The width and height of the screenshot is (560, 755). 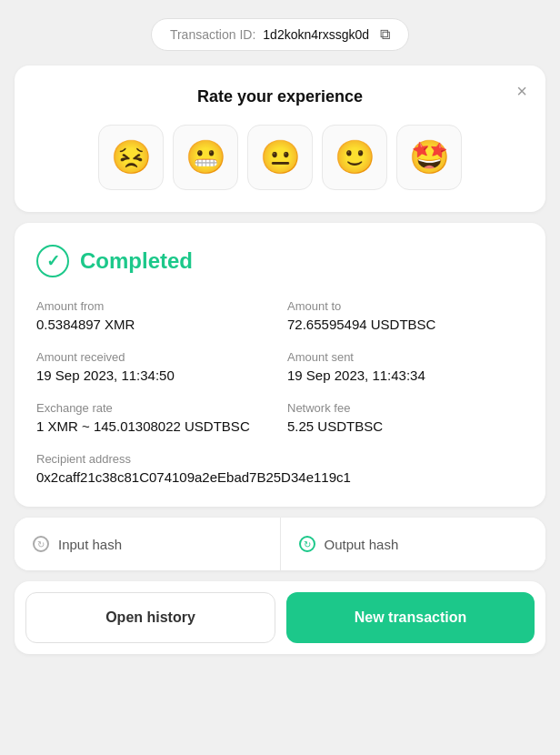 I want to click on hash-card: ↻ Input hash ↻ Output hash, so click(x=280, y=544).